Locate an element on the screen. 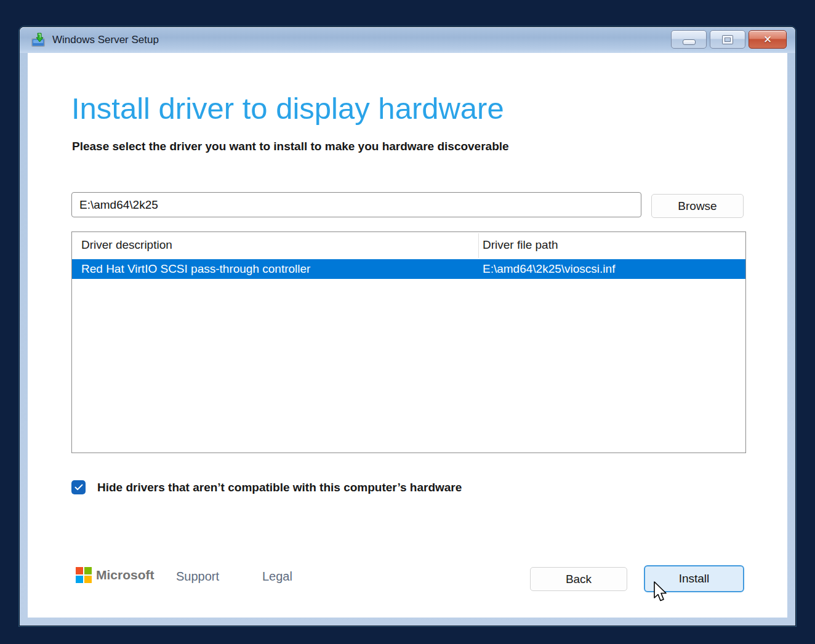 This screenshot has width=815, height=644. page-subtitle: Please select the driver you want to ins… is located at coordinates (291, 147).